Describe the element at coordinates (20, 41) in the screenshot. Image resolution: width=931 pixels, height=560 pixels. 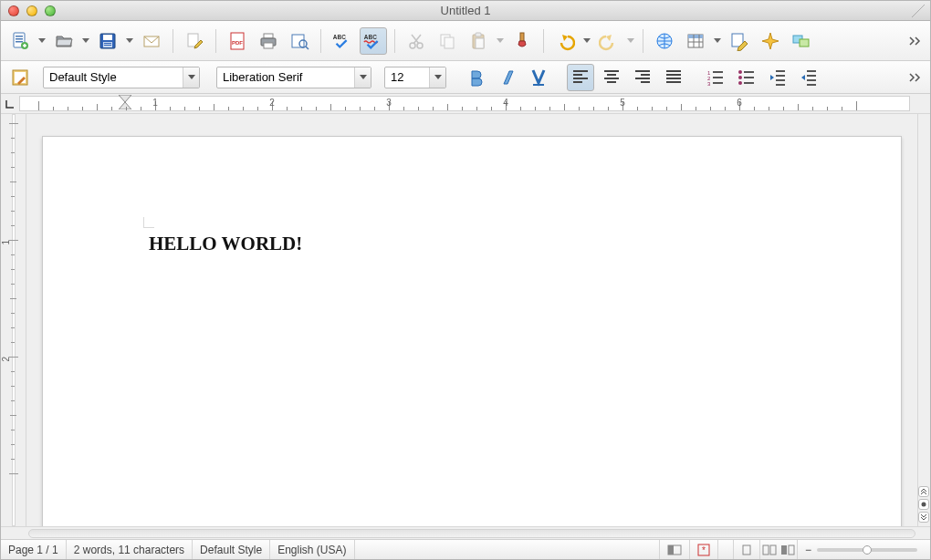
I see `new-document-icon` at that location.